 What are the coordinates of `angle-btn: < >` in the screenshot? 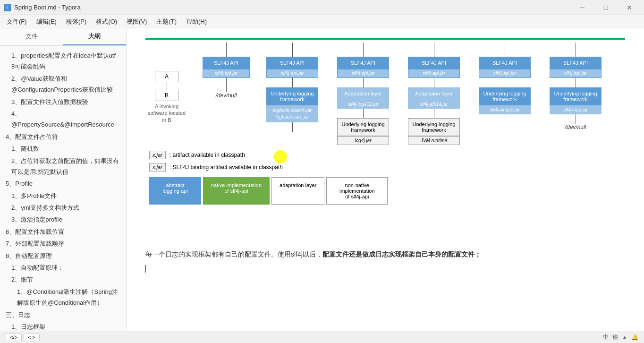 It's located at (32, 337).